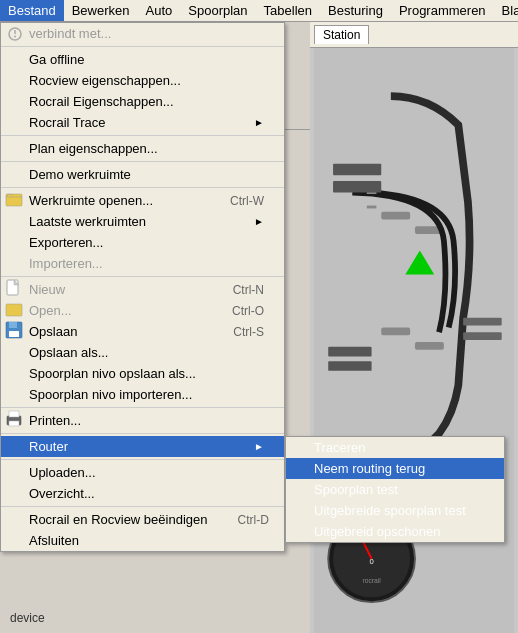 This screenshot has width=518, height=633. What do you see at coordinates (248, 311) in the screenshot?
I see `open-shortcut: Ctrl-O` at bounding box center [248, 311].